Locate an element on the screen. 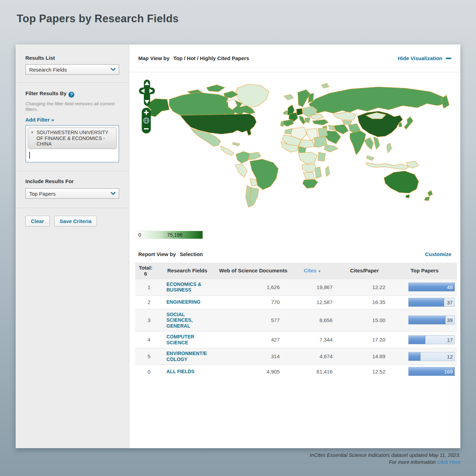 The image size is (476, 476). include-results-dropdown: Top Papers is located at coordinates (72, 194).